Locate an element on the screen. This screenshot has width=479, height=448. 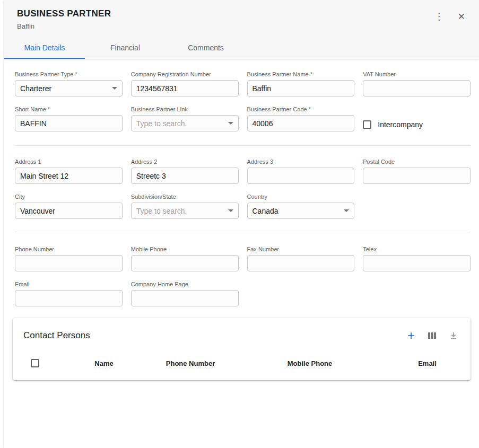
field-label: Fax Number is located at coordinates (301, 249).